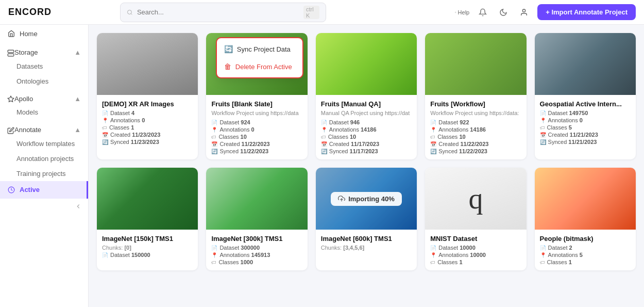  What do you see at coordinates (44, 159) in the screenshot?
I see `sidebar-item-annotation-projects: Annotation projects` at bounding box center [44, 159].